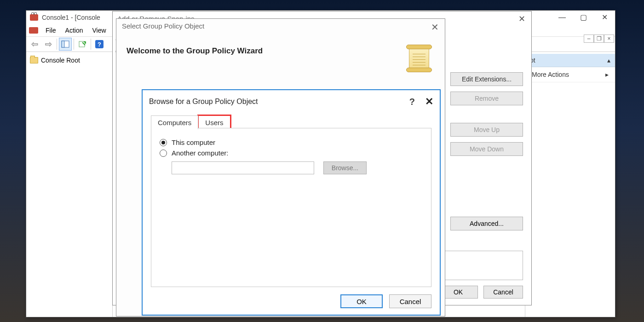  What do you see at coordinates (99, 44) in the screenshot?
I see `help-button: ?` at bounding box center [99, 44].